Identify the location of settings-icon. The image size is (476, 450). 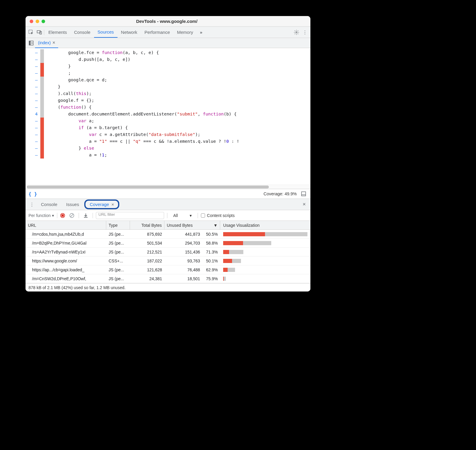
(296, 32).